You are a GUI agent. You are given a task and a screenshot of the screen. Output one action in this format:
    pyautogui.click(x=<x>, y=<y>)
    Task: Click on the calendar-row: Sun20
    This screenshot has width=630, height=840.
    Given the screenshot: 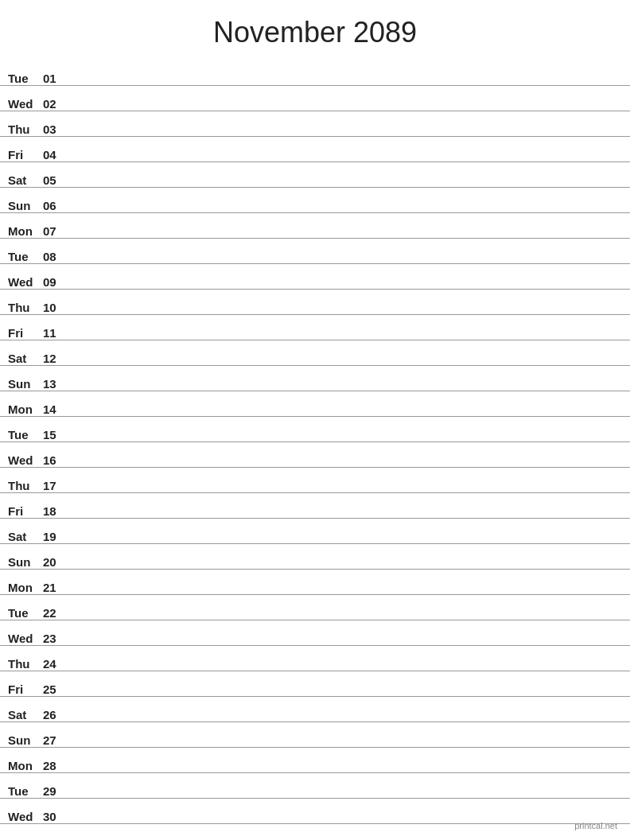 What is the action you would take?
    pyautogui.click(x=315, y=557)
    